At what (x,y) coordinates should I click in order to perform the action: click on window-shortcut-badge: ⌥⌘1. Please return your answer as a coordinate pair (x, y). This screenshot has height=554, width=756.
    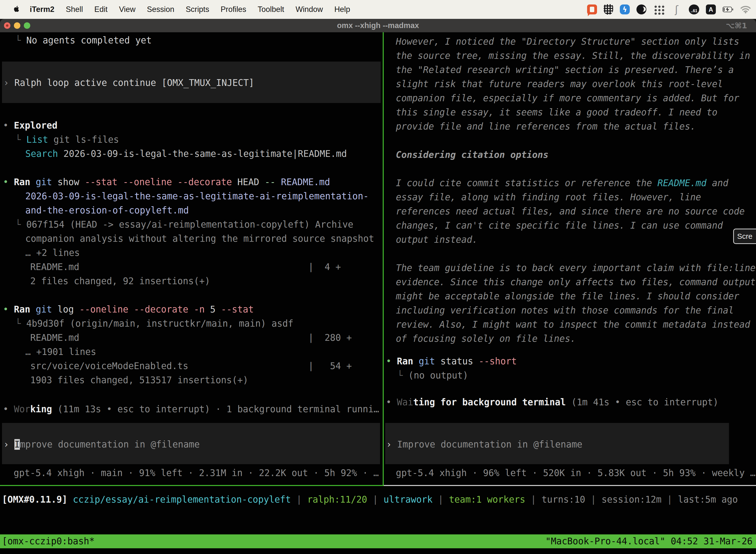
    Looking at the image, I should click on (737, 25).